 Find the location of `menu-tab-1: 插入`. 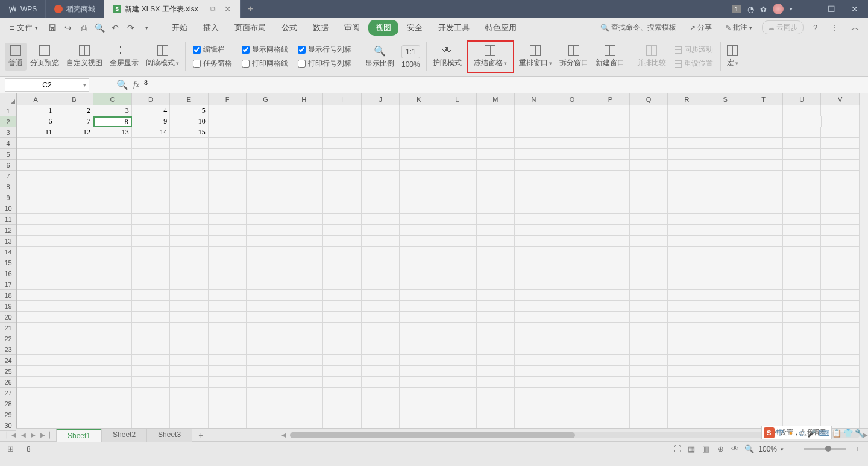

menu-tab-1: 插入 is located at coordinates (211, 28).